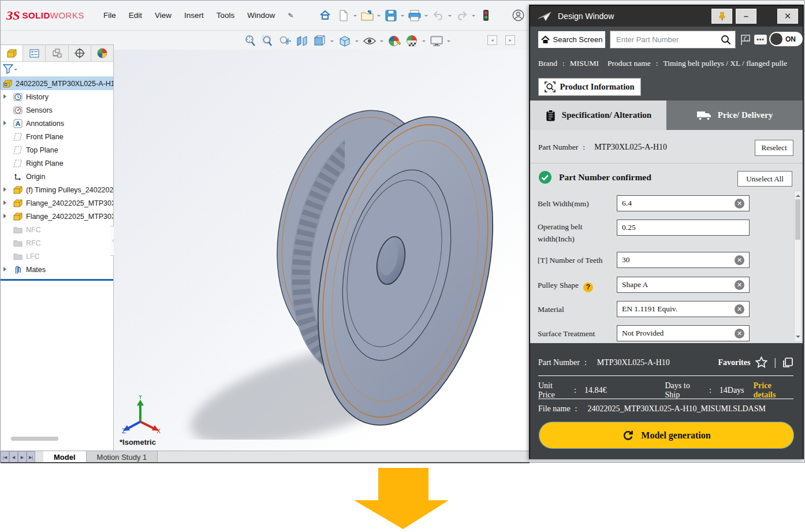 This screenshot has width=805, height=532. What do you see at coordinates (798, 338) in the screenshot?
I see `scroll-down-icon` at bounding box center [798, 338].